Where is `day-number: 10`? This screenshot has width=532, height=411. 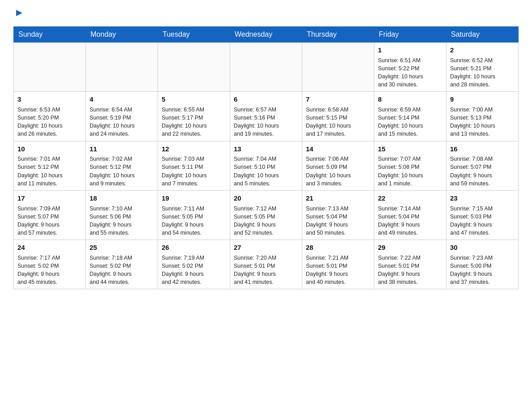
day-number: 10 is located at coordinates (50, 149).